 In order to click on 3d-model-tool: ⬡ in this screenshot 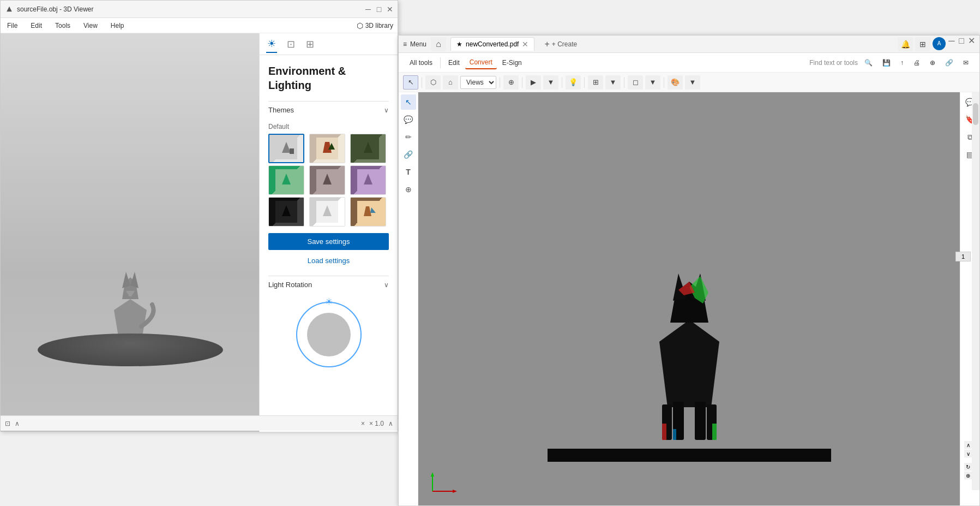, I will do `click(433, 82)`.